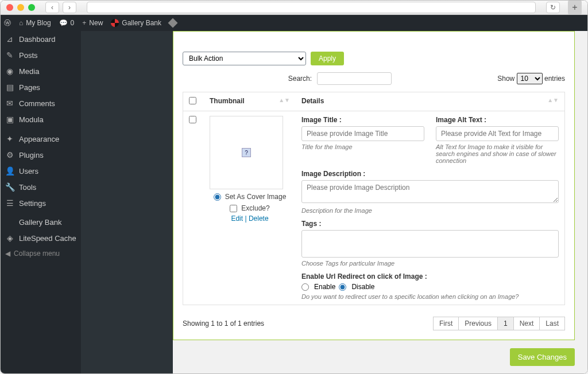 This screenshot has height=374, width=588. Describe the element at coordinates (294, 23) in the screenshot. I see `wp-adminbar: ⓦ ⌂My Blog 💬0 +New Gallery Bank` at that location.